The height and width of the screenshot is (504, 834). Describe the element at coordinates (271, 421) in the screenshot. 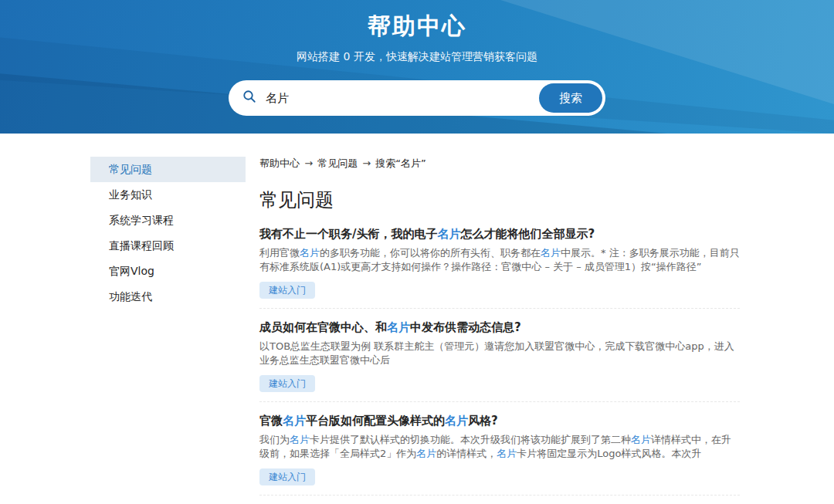

I see `text-segment: 官微` at that location.